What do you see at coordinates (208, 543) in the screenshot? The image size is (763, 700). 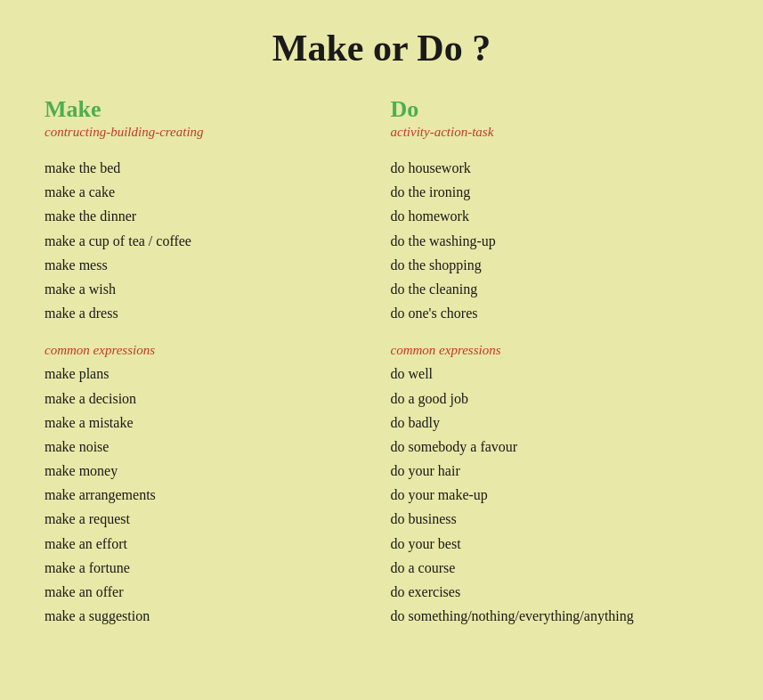 I see `list-item: make an effort` at bounding box center [208, 543].